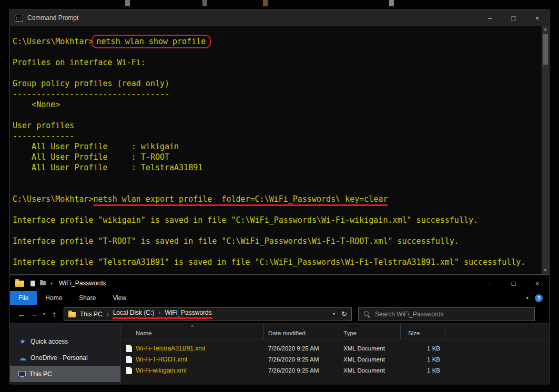 This screenshot has width=559, height=392. What do you see at coordinates (513, 283) in the screenshot?
I see `explorer-maximize-button: □` at bounding box center [513, 283].